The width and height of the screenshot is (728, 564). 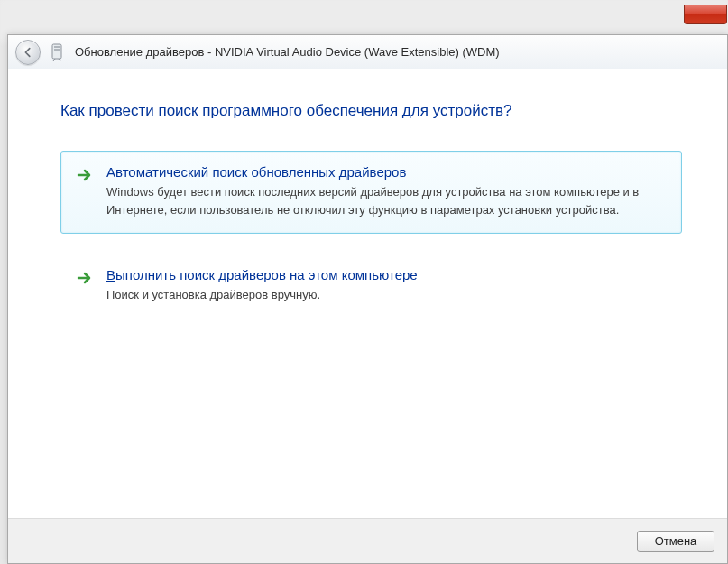 What do you see at coordinates (28, 52) in the screenshot?
I see `back-button` at bounding box center [28, 52].